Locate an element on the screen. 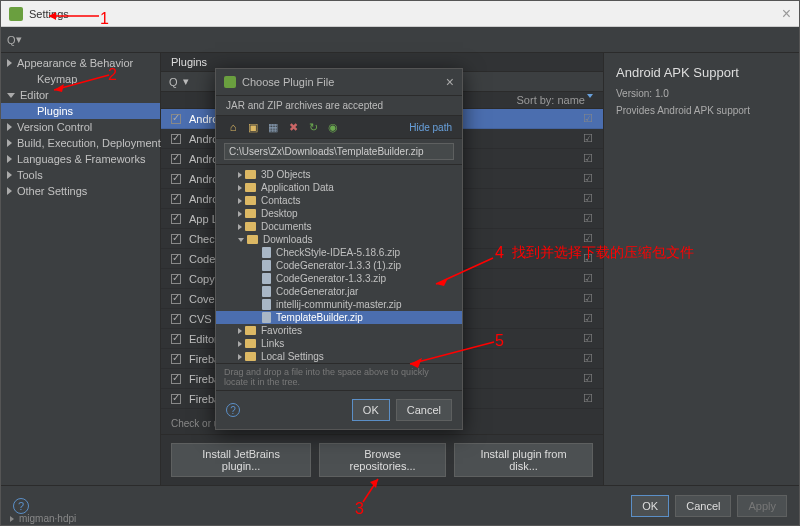  ok-button: OK is located at coordinates (650, 506).